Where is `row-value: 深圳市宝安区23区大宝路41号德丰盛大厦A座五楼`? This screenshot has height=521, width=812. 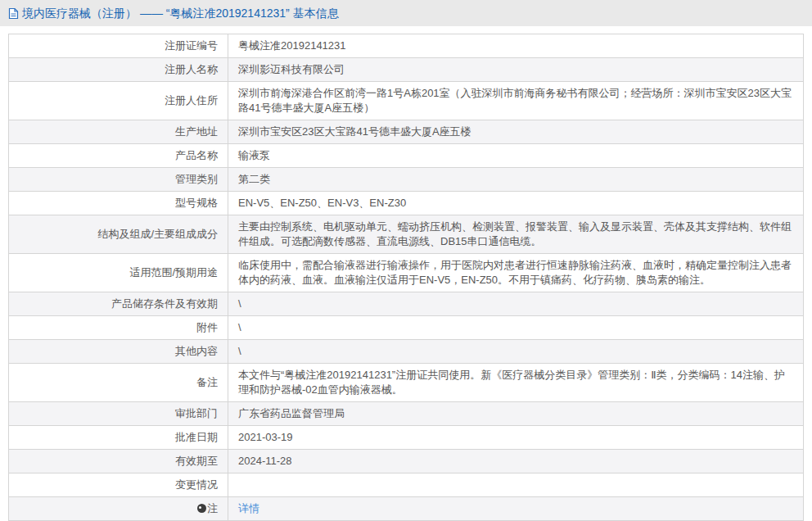 row-value: 深圳市宝安区23区大宝路41号德丰盛大厦A座五楼 is located at coordinates (516, 133).